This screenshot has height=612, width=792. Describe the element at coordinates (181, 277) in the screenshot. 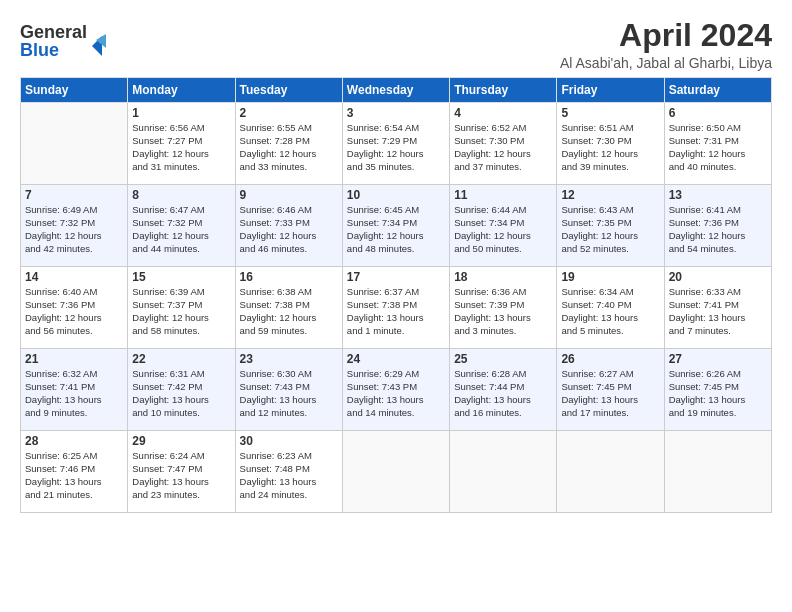

I see `day-number: 15` at that location.